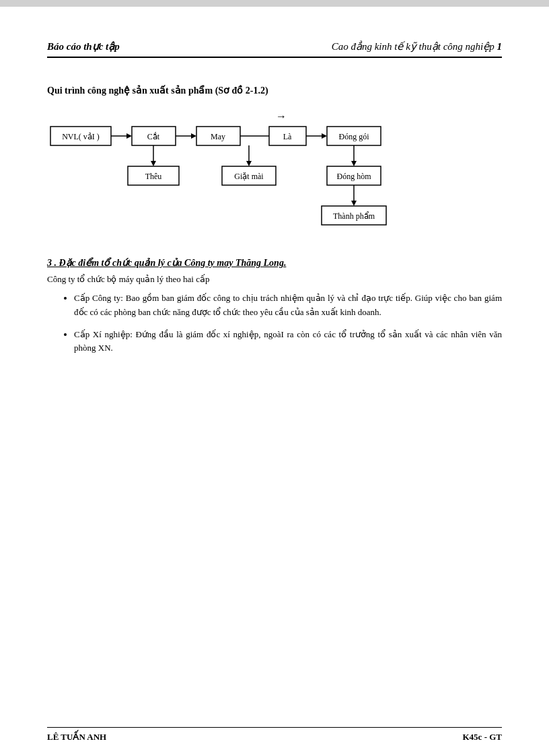  What do you see at coordinates (153, 164) in the screenshot?
I see `arrowhead-down-cat` at bounding box center [153, 164].